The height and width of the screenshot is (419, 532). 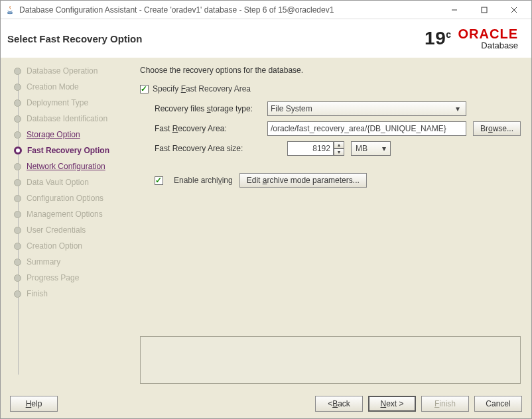 What do you see at coordinates (438, 38) in the screenshot?
I see `version-label: 19c` at bounding box center [438, 38].